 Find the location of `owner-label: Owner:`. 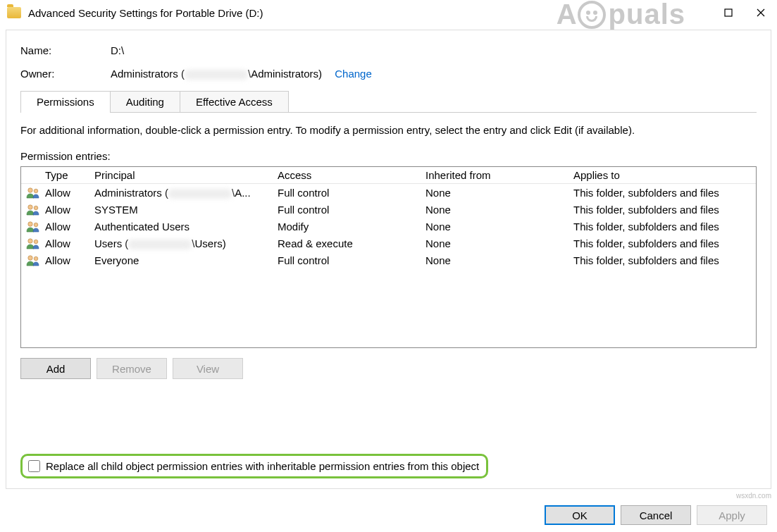

owner-label: Owner: is located at coordinates (66, 73).